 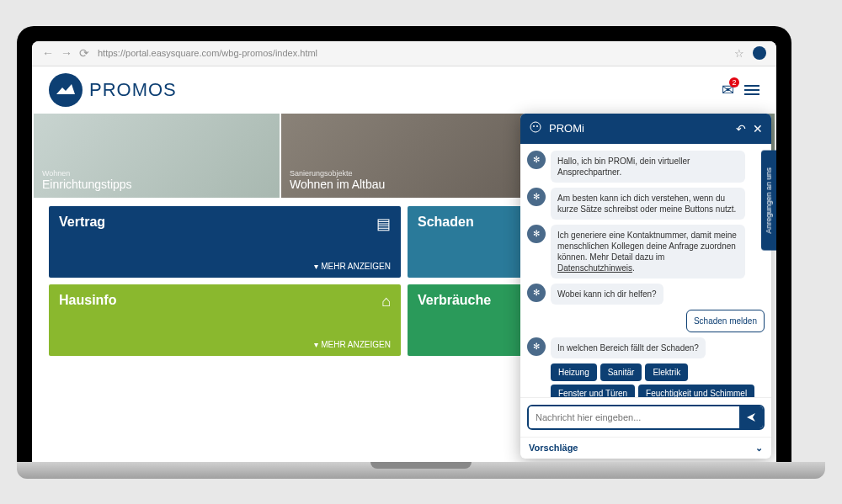 What do you see at coordinates (751, 417) in the screenshot?
I see `send-button` at bounding box center [751, 417].